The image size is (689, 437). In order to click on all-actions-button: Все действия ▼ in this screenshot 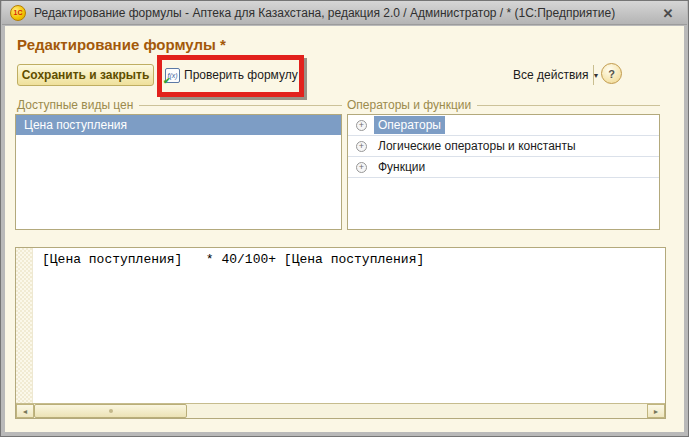, I will do `click(556, 75)`.